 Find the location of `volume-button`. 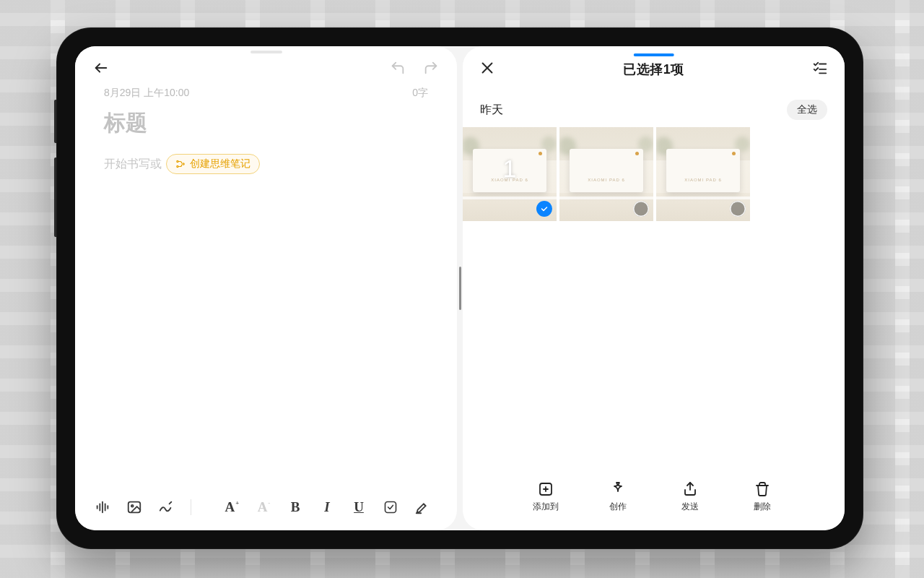

volume-button is located at coordinates (55, 197).